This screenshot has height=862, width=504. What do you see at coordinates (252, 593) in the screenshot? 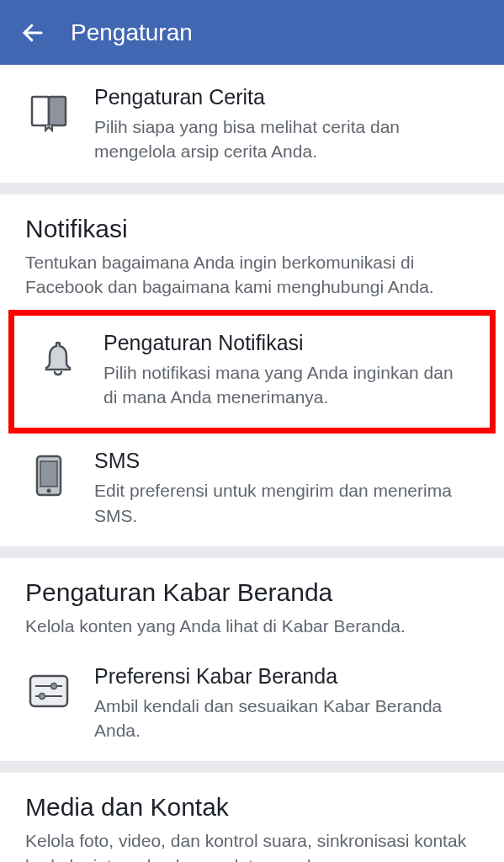
I see `section-title: Pengaturan Kabar Beranda` at bounding box center [252, 593].